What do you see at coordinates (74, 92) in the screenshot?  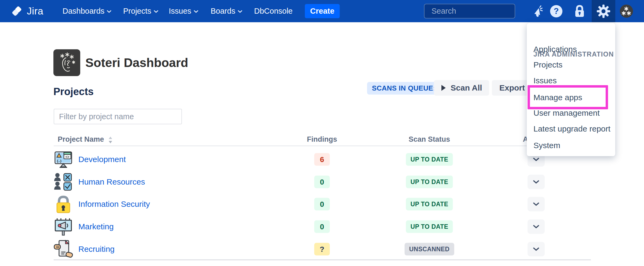 I see `projects-heading: Projects` at bounding box center [74, 92].